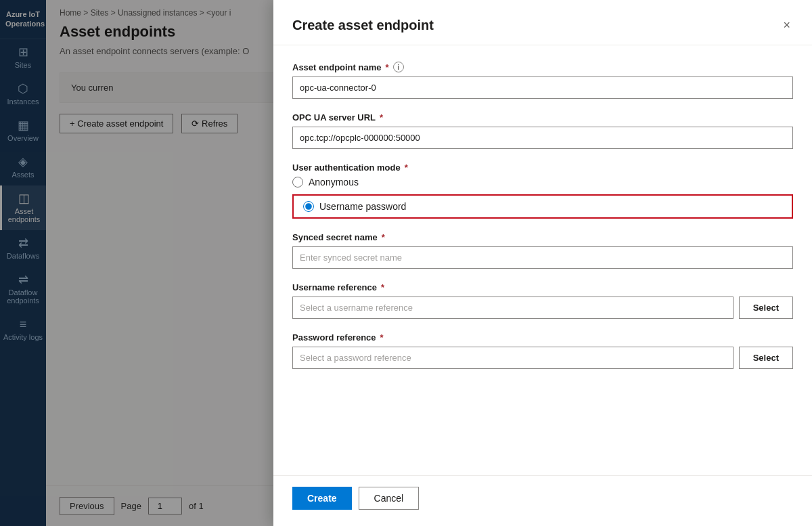 This screenshot has height=526, width=812. What do you see at coordinates (543, 118) in the screenshot?
I see `opc-ua-url-label: OPC UA server URL *` at bounding box center [543, 118].